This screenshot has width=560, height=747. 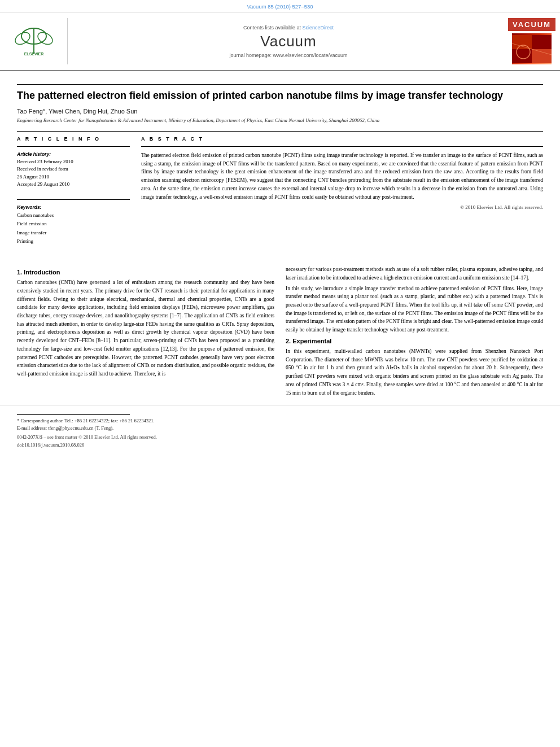 What do you see at coordinates (414, 372) in the screenshot?
I see `experimental-p1: In this experiment, multi-walled carbon …` at bounding box center [414, 372].